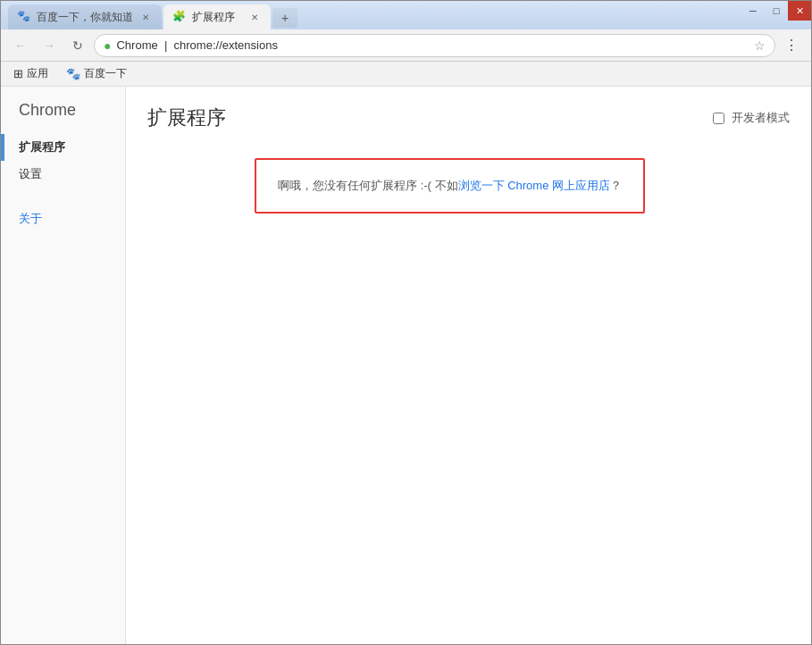  What do you see at coordinates (468, 118) in the screenshot?
I see `page-header: 扩展程序 开发者模式` at bounding box center [468, 118].